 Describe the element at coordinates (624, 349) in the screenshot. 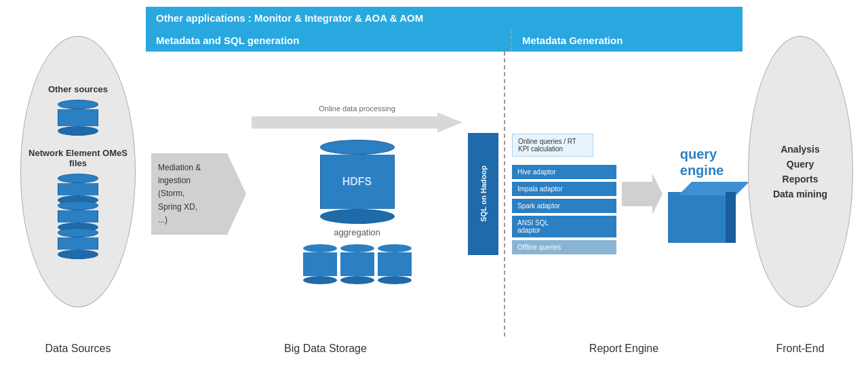

I see `report-engine-bottom-label: Report Engine` at that location.